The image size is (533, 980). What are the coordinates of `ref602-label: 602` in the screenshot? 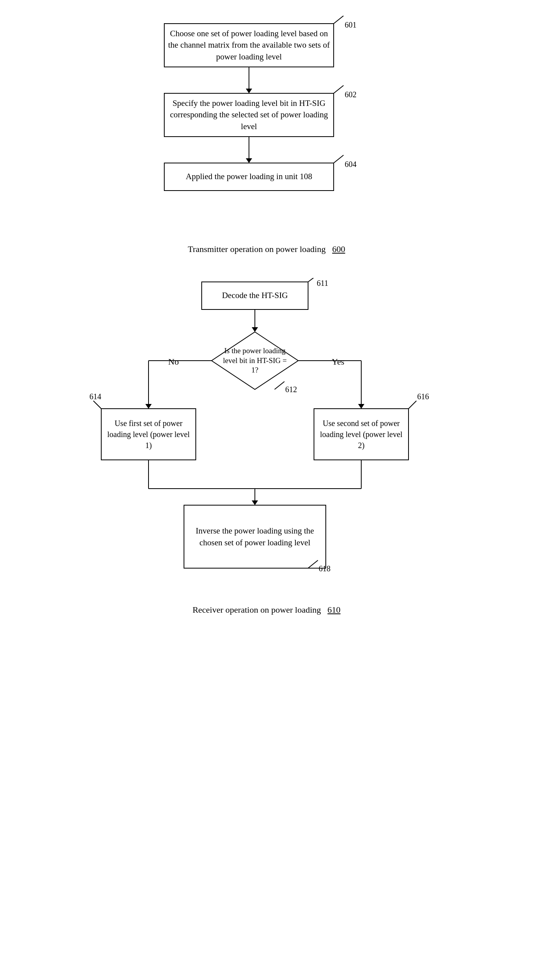 It's located at (351, 94).